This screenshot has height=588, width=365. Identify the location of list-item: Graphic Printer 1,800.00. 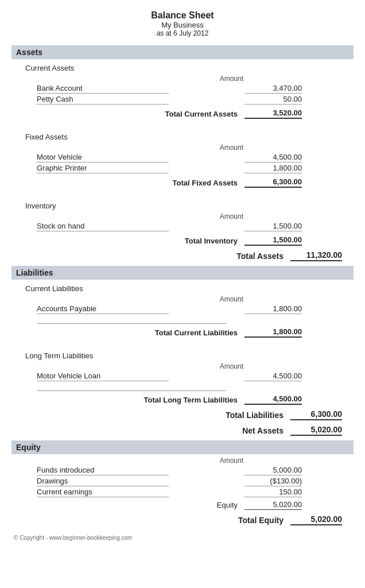
(182, 169).